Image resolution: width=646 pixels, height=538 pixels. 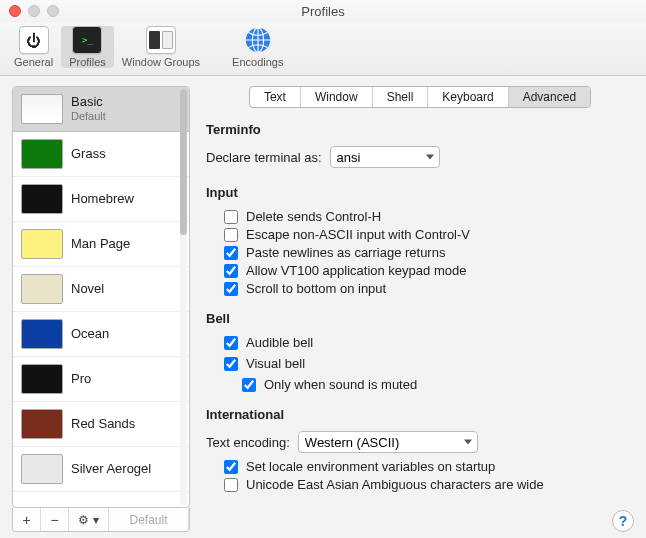 What do you see at coordinates (161, 40) in the screenshot?
I see `window-groups-icon` at bounding box center [161, 40].